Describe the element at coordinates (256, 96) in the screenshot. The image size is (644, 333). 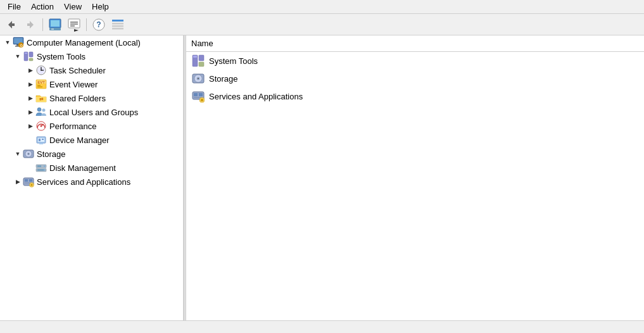
I see `content-services-label: Services and Applications` at that location.